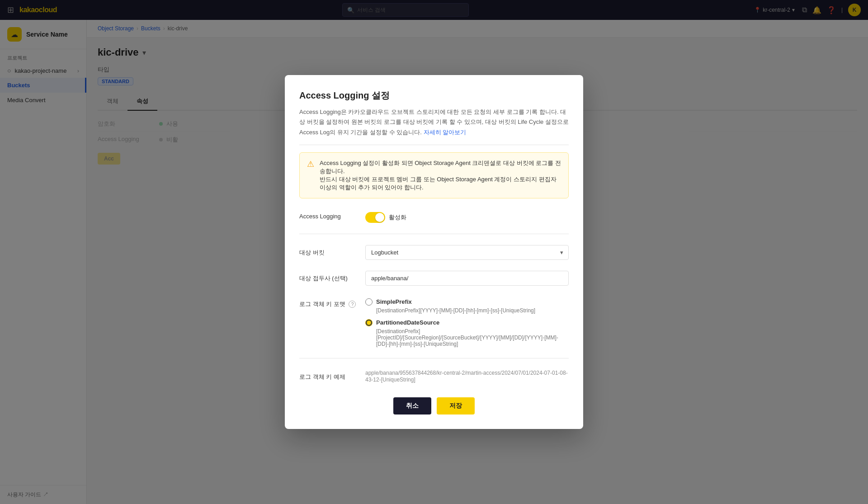  Describe the element at coordinates (467, 375) in the screenshot. I see `log-key-example-value: apple/banana/955637844268/kr-central-2/m…` at that location.